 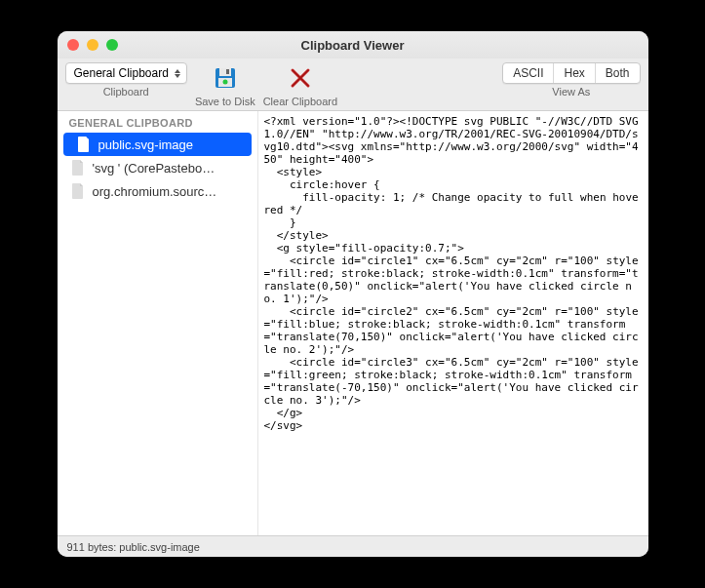 I want to click on save-to-disk-button, so click(x=225, y=78).